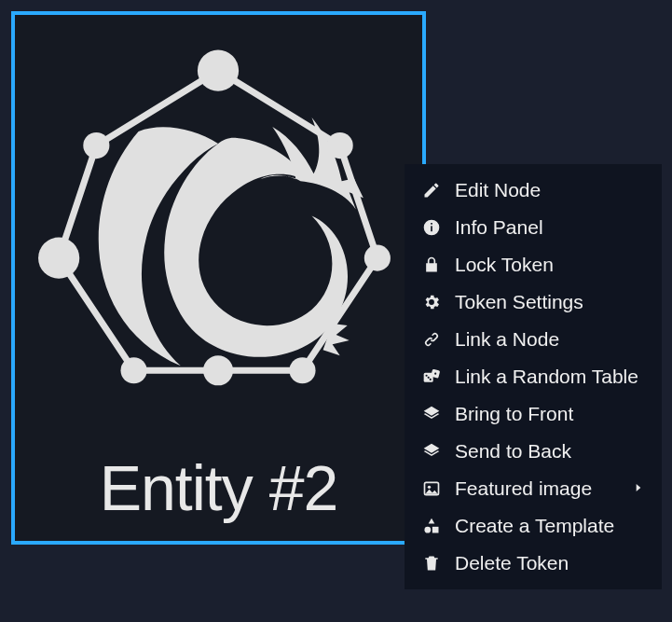 This screenshot has width=672, height=622. I want to click on edit-icon, so click(432, 190).